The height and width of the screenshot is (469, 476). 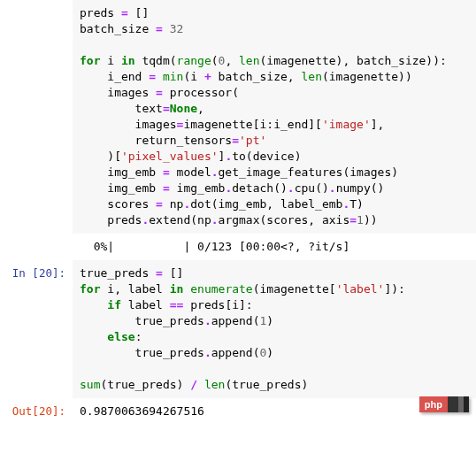 I want to click on result-20: 0.9870063694267516, so click(x=274, y=411).